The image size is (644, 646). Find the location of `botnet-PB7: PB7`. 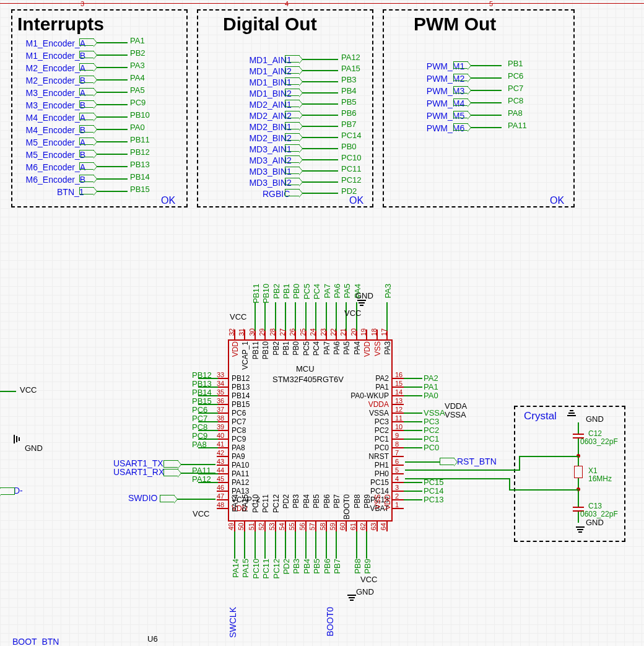

botnet-PB7: PB7 is located at coordinates (337, 566).